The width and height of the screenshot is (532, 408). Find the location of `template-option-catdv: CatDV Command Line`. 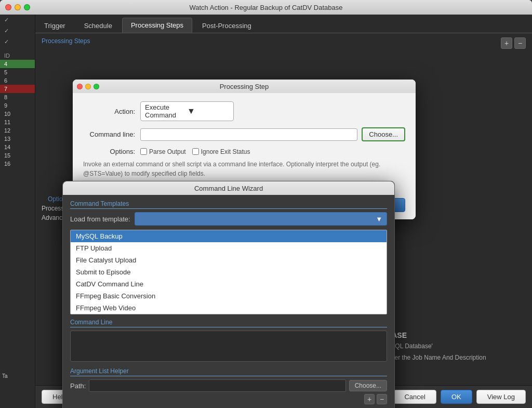

template-option-catdv: CatDV Command Line is located at coordinates (229, 284).